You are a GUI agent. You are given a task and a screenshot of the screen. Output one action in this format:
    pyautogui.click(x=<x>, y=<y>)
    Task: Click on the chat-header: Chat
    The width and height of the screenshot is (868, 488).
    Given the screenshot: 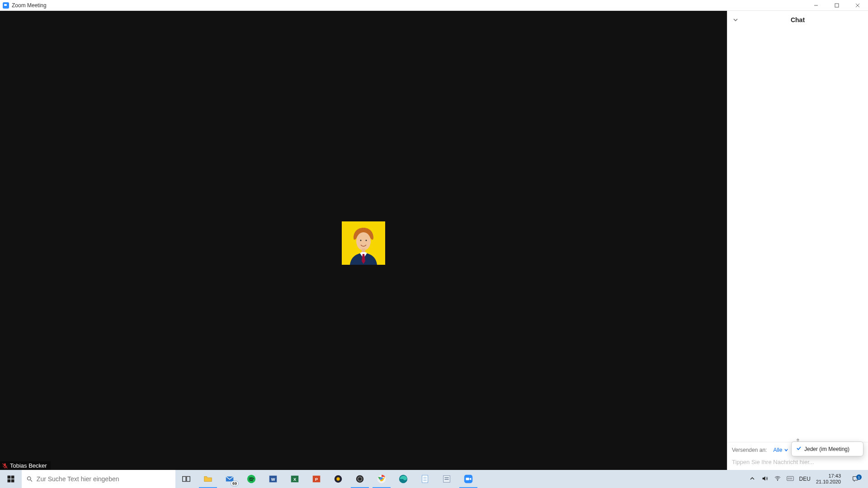 What is the action you would take?
    pyautogui.click(x=797, y=20)
    